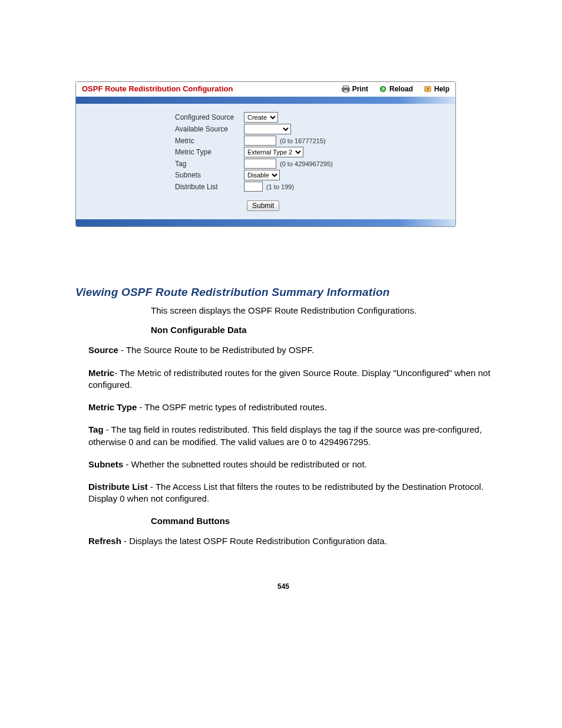  Describe the element at coordinates (212, 88) in the screenshot. I see `panel-title: OSPF Route Redistribution Configuration` at that location.